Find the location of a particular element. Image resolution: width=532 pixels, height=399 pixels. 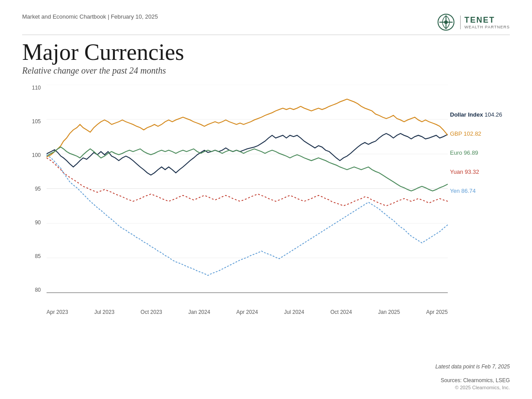

legend-gbp: GBP 102.82 is located at coordinates (480, 134).